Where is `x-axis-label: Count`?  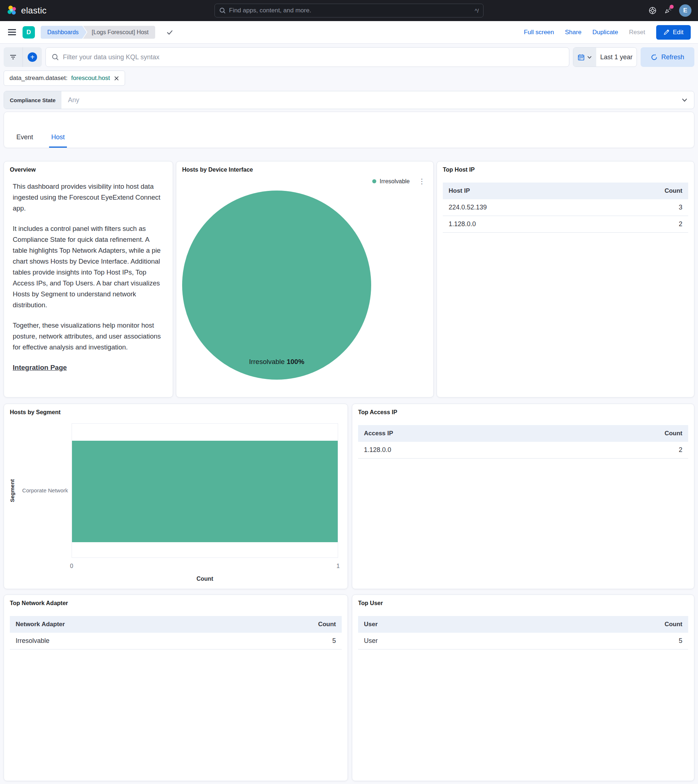 x-axis-label: Count is located at coordinates (205, 579).